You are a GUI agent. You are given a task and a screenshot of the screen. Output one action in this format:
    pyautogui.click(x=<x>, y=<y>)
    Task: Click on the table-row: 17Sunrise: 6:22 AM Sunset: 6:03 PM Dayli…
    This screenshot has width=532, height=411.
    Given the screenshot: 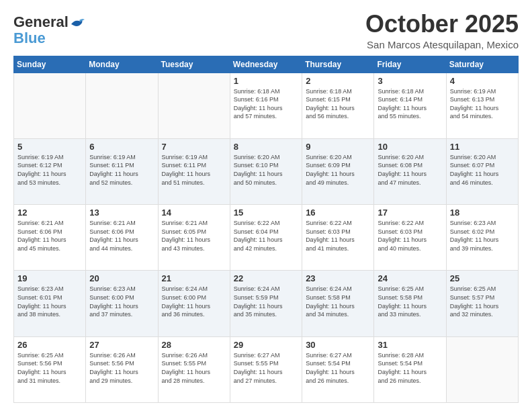 What is the action you would take?
    pyautogui.click(x=410, y=238)
    